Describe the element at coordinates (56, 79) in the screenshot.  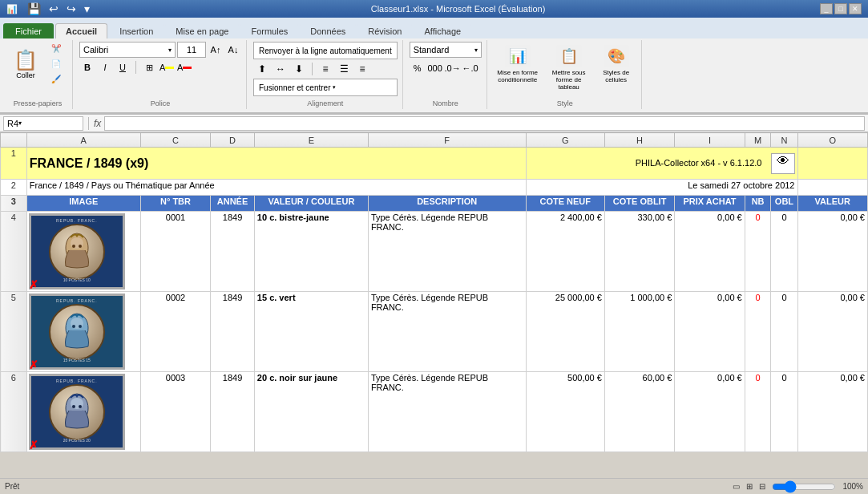
I see `reproduire-button: 🖌️` at that location.